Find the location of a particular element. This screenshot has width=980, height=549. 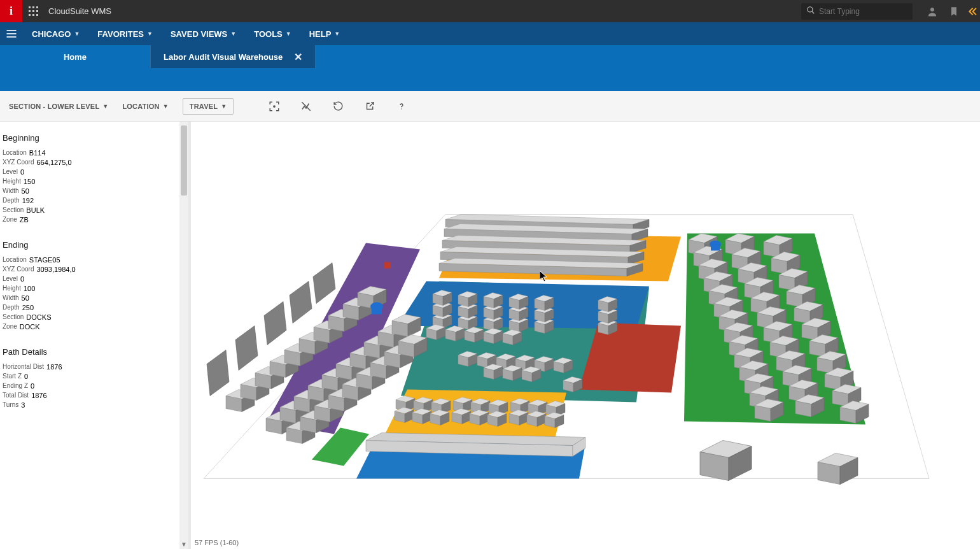

prop-row: Width50 is located at coordinates (94, 191).